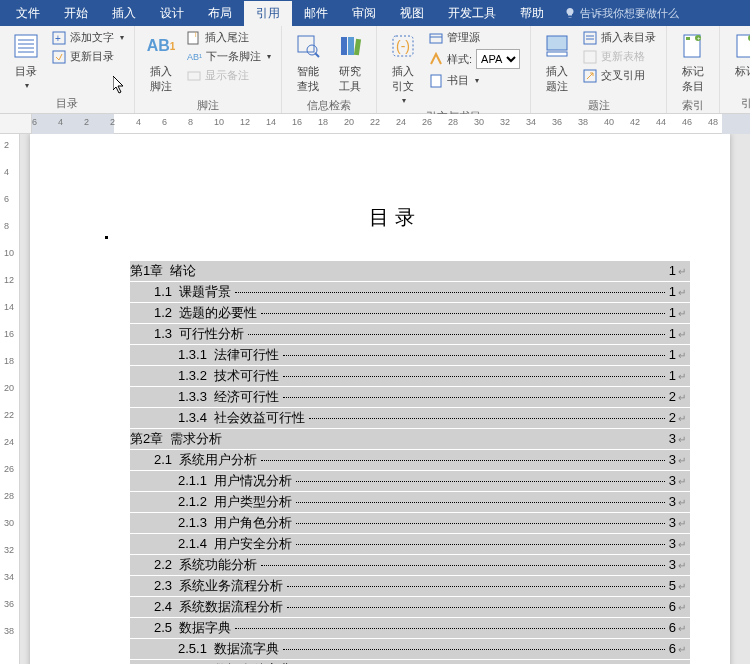 The height and width of the screenshot is (664, 750). Describe the element at coordinates (364, 14) in the screenshot. I see `tab-review: 审阅` at that location.